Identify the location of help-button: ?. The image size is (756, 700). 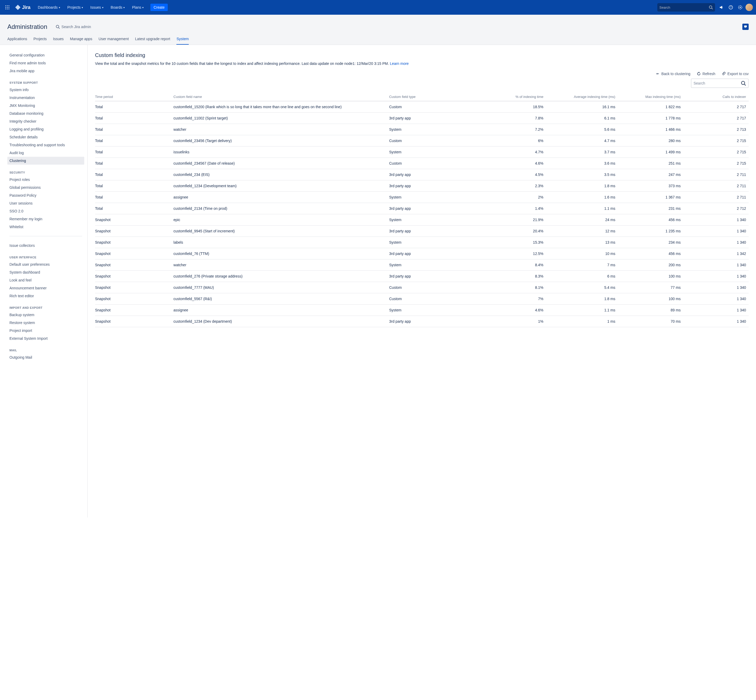
(731, 7).